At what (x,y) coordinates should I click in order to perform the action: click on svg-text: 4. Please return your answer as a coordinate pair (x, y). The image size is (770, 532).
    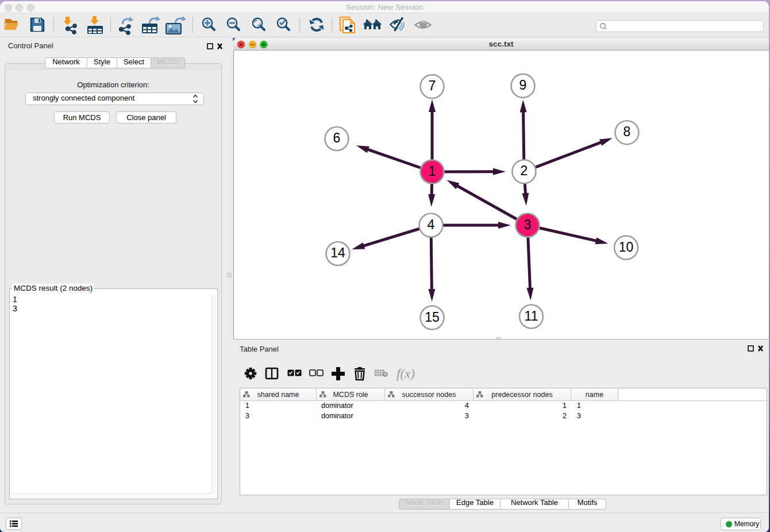
    Looking at the image, I should click on (431, 225).